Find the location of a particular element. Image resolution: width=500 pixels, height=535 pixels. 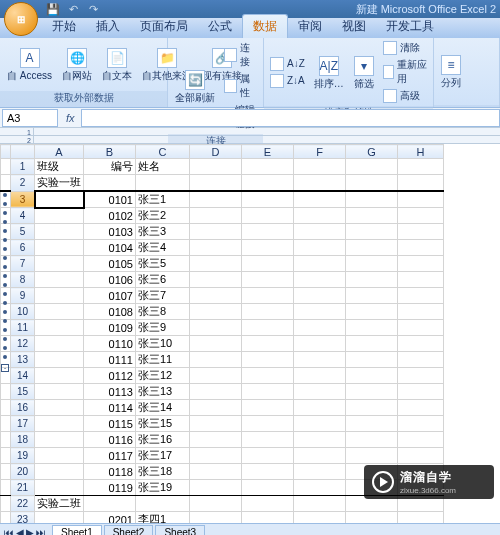

col-header-H: H is located at coordinates (421, 152).